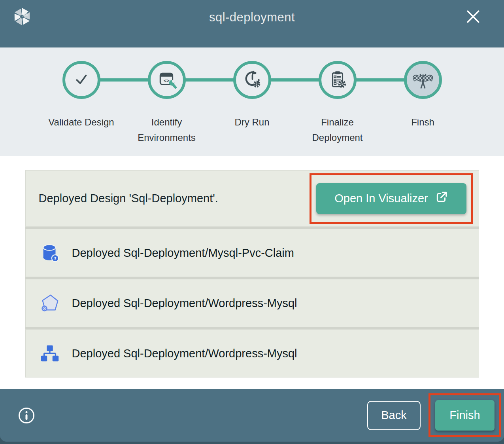 The image size is (504, 444). What do you see at coordinates (167, 103) in the screenshot?
I see `step-identify-environments: <> Identify Environments` at bounding box center [167, 103].